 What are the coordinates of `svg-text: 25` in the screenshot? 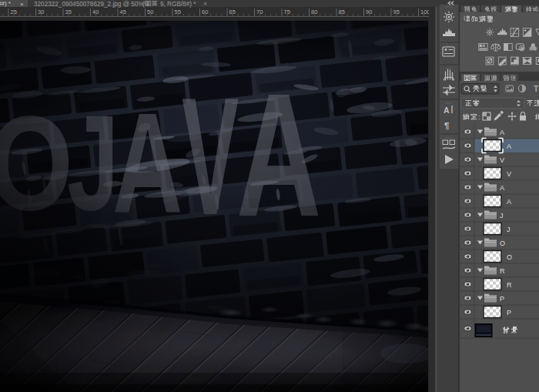 It's located at (14, 12).